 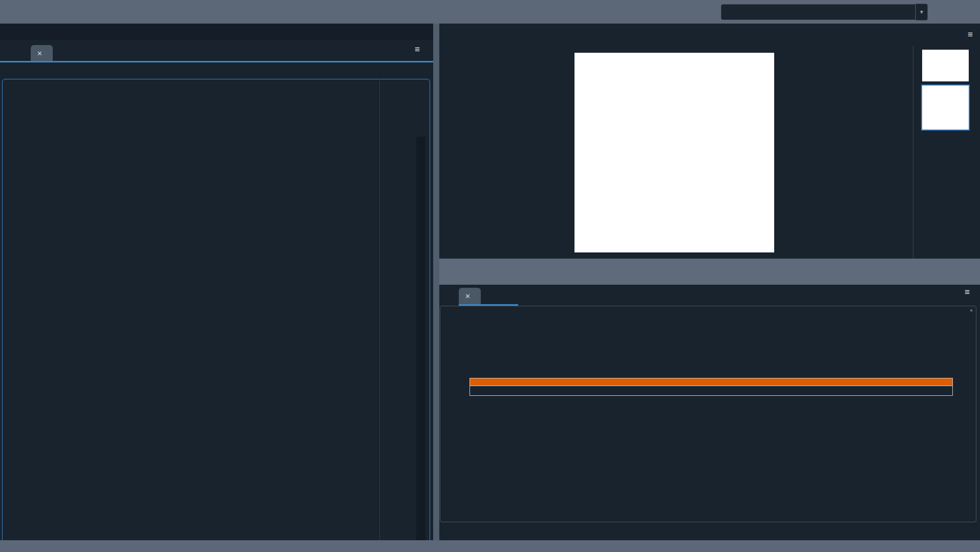 What do you see at coordinates (710, 271) in the screenshot?
I see `pane-tabstrip` at bounding box center [710, 271].